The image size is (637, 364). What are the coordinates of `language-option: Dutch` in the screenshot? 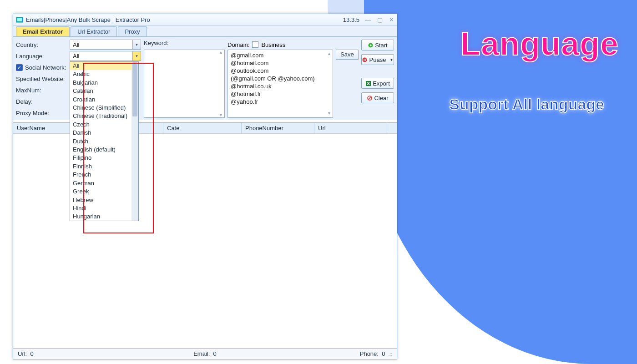 It's located at (104, 142).